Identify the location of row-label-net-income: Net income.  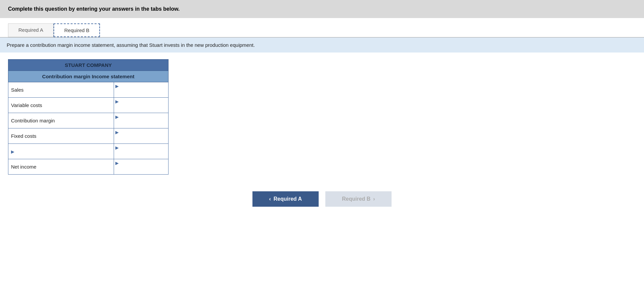
(61, 167).